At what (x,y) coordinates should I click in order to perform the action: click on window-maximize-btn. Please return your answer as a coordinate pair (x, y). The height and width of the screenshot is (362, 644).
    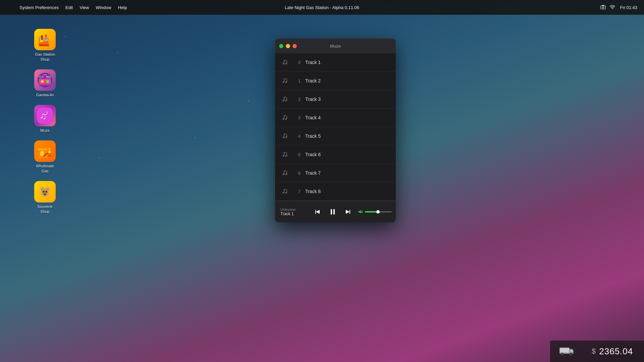
    Looking at the image, I should click on (281, 46).